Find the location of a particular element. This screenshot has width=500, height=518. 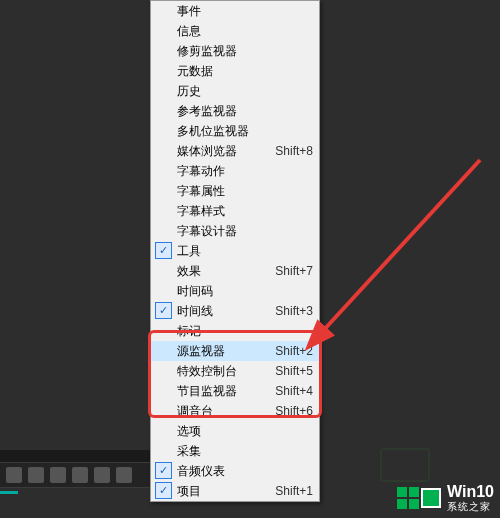

menu-item-label: 项目 is located at coordinates (221, 492).